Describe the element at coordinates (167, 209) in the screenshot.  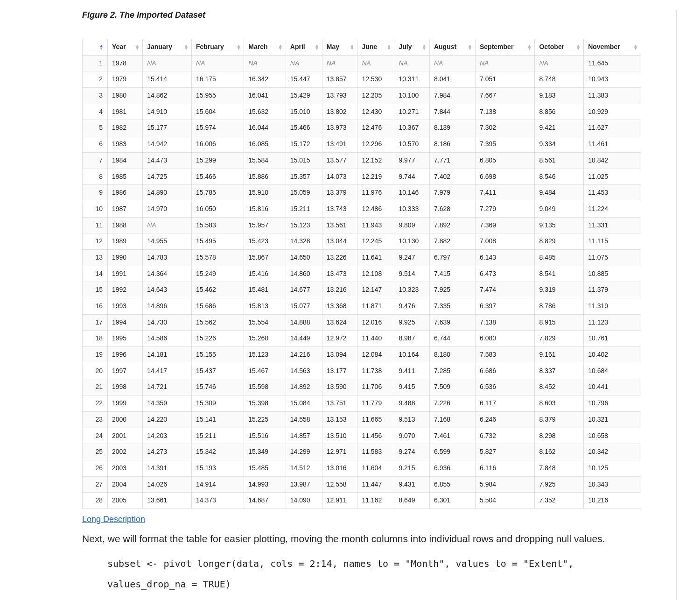
I see `cell: 14.970` at that location.